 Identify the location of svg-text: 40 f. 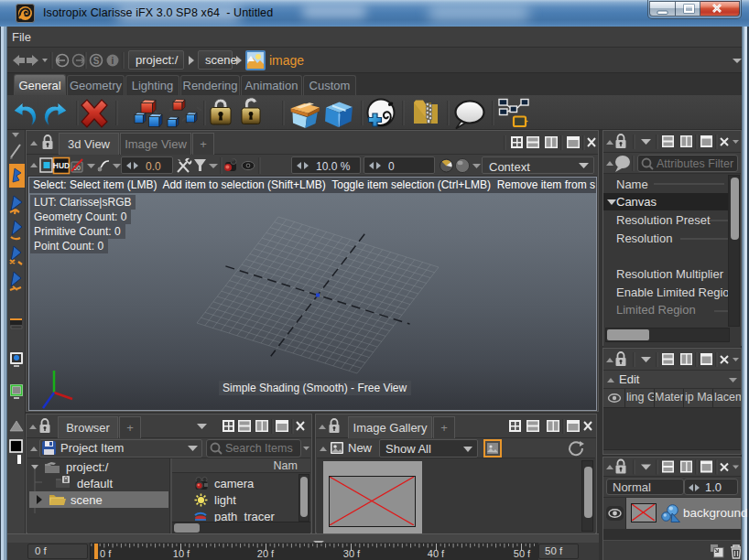
(436, 554).